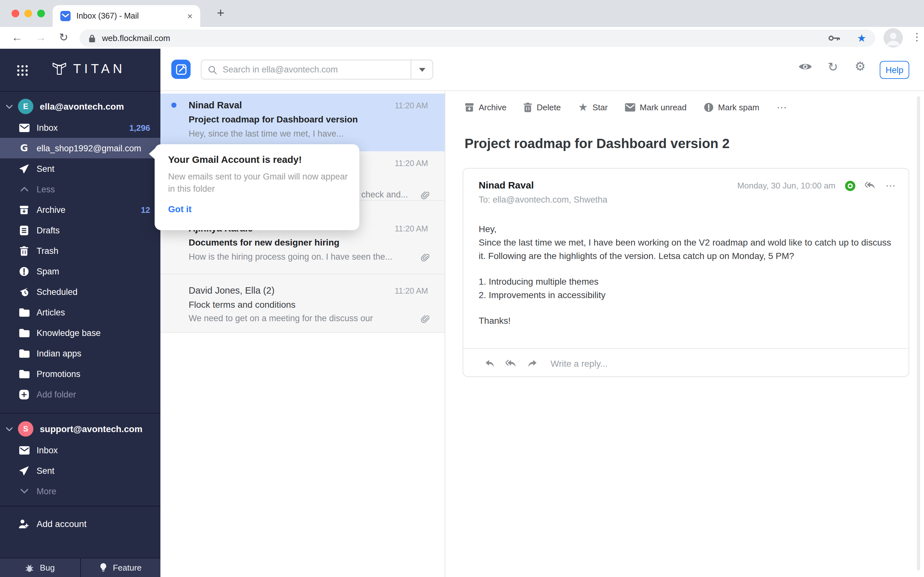 This screenshot has height=577, width=924. Describe the element at coordinates (93, 189) in the screenshot. I see `sidebar-item-label: Less` at that location.